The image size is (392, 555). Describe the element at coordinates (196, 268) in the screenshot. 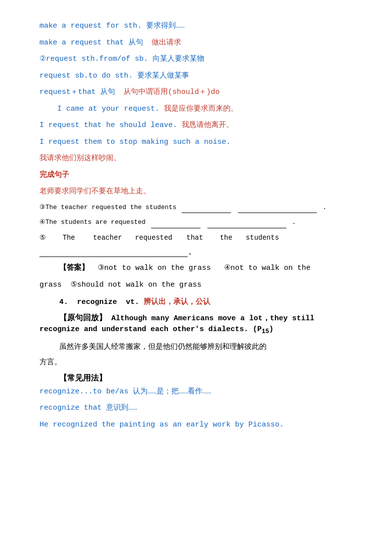

I see `answer-line: 【答案】 ③not to walk on the grass ④not to w…` at that location.